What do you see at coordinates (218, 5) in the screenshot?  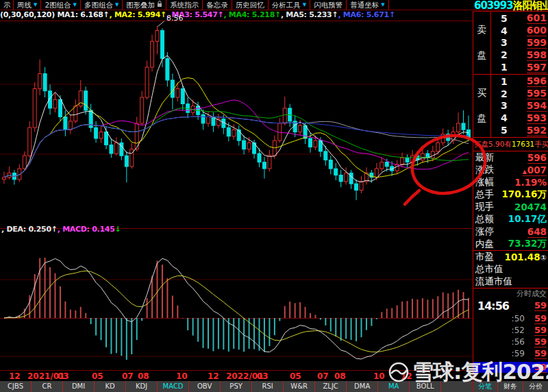 I see `menu-item-memo: 备忘录` at bounding box center [218, 5].